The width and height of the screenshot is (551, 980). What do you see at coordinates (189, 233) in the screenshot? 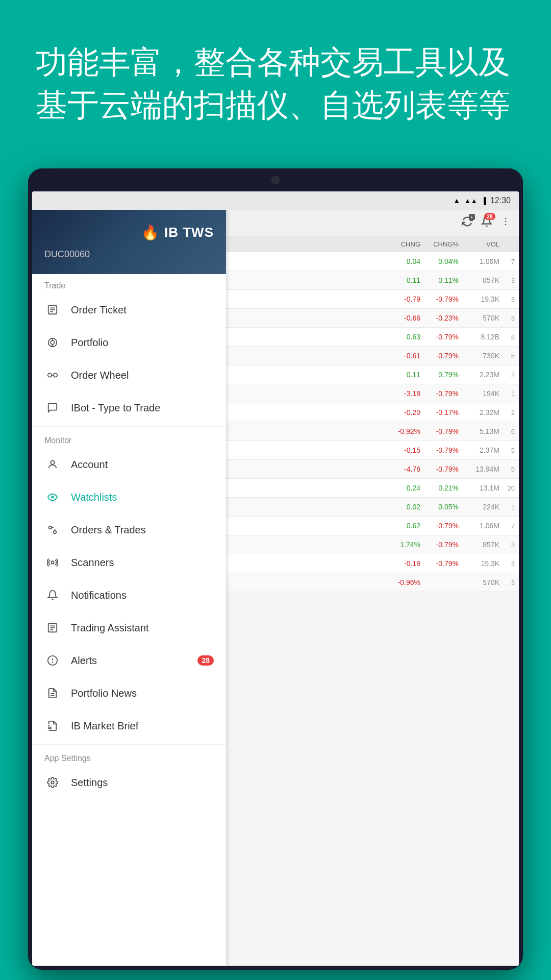
I see `ib-logo-text: IB TWS` at bounding box center [189, 233].